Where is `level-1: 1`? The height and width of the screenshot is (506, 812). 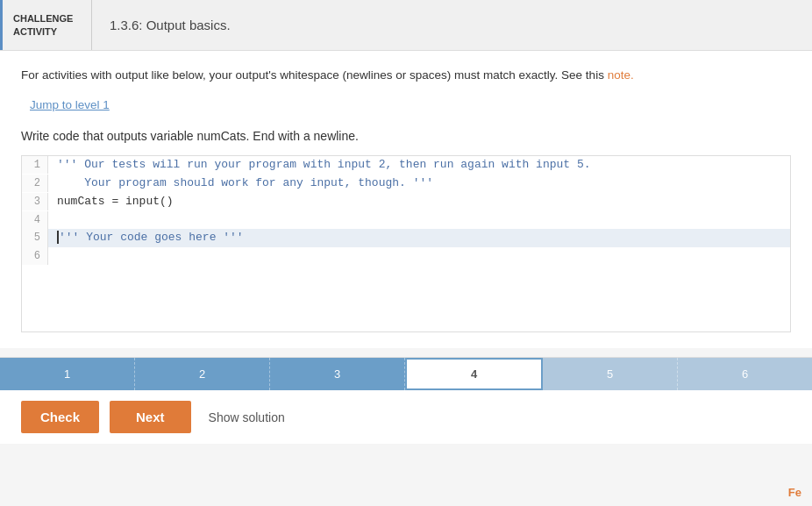 level-1: 1 is located at coordinates (68, 374).